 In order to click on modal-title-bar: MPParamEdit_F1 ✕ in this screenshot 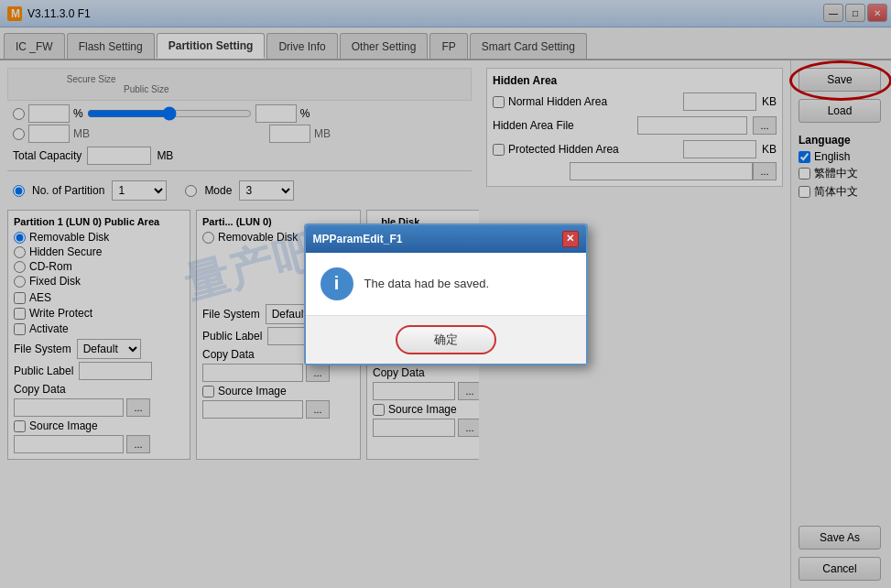, I will do `click(446, 239)`.